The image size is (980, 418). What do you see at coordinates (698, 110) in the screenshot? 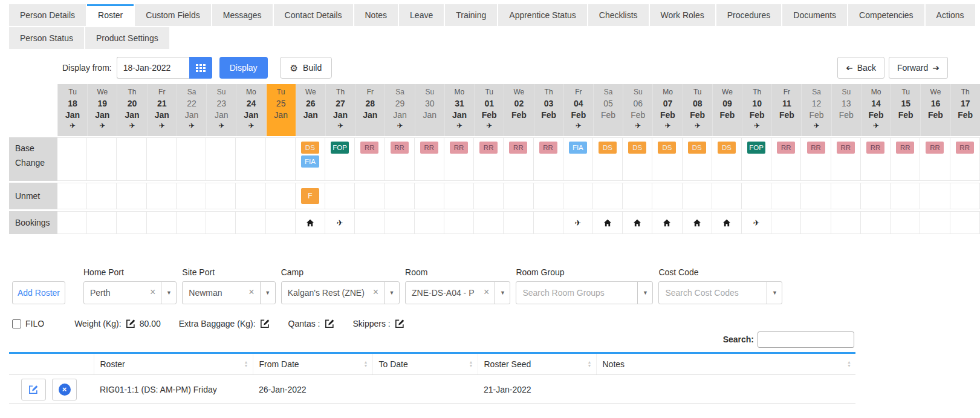
I see `calendar-day-header: Tu08Feb✈` at bounding box center [698, 110].